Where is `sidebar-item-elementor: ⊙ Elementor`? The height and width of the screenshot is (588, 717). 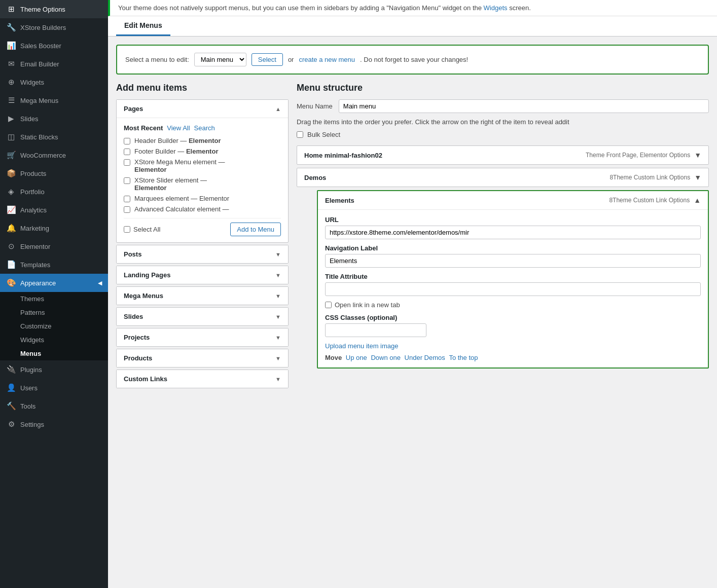
sidebar-item-elementor: ⊙ Elementor is located at coordinates (54, 246).